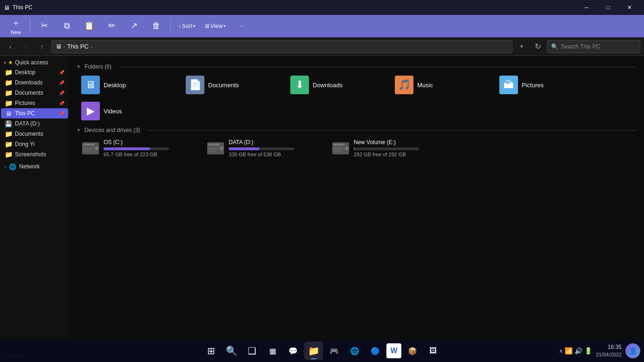 This screenshot has width=644, height=362. I want to click on taskbar-task-view-button: ❑, so click(252, 351).